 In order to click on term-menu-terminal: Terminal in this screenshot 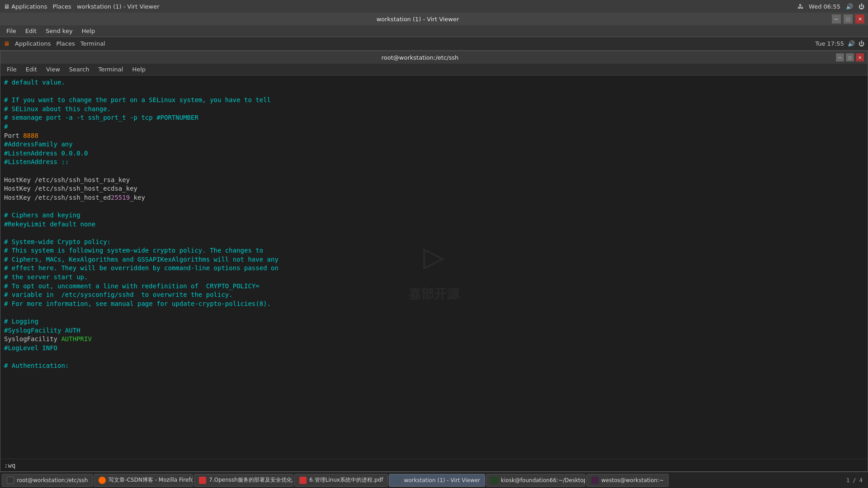, I will do `click(110, 70)`.